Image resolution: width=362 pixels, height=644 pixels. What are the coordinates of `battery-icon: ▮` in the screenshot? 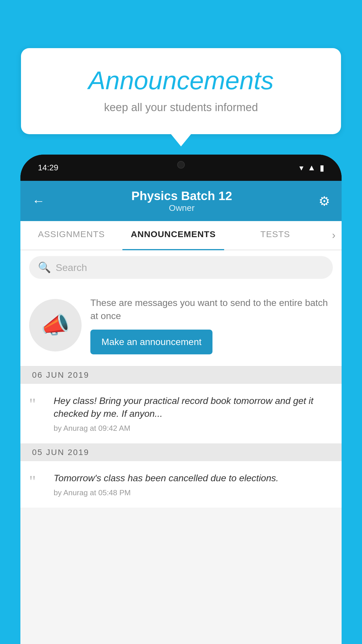 It's located at (322, 168).